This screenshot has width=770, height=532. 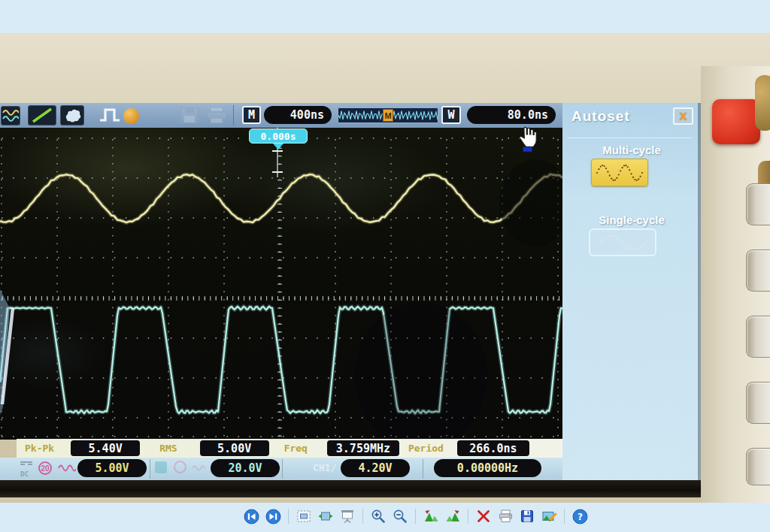 I want to click on trigger-position-value: 0.000s, so click(x=278, y=137).